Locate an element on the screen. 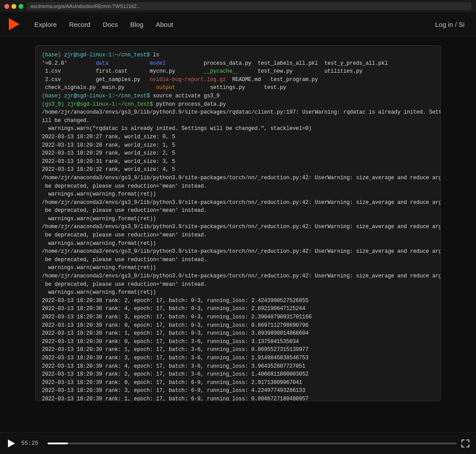  term-line-39: 2022-03-13 18:20:39 rank: 4, epoch: 17, … is located at coordinates (238, 366).